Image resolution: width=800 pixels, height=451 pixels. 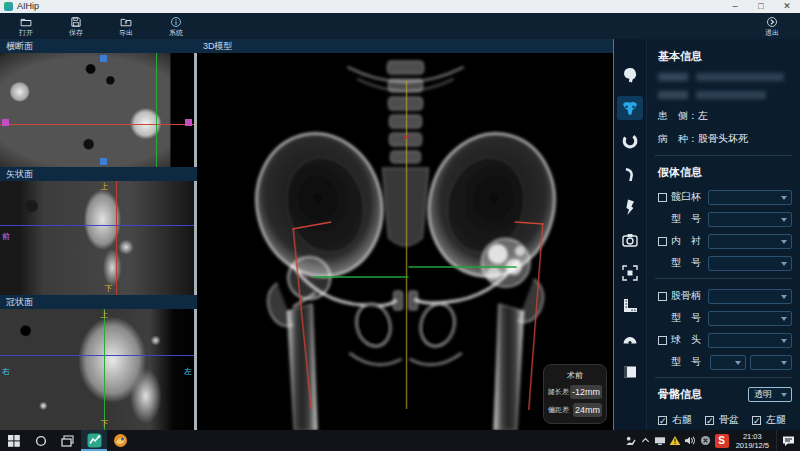 I want to click on sagittal-axis-line-blue, so click(x=97, y=226).